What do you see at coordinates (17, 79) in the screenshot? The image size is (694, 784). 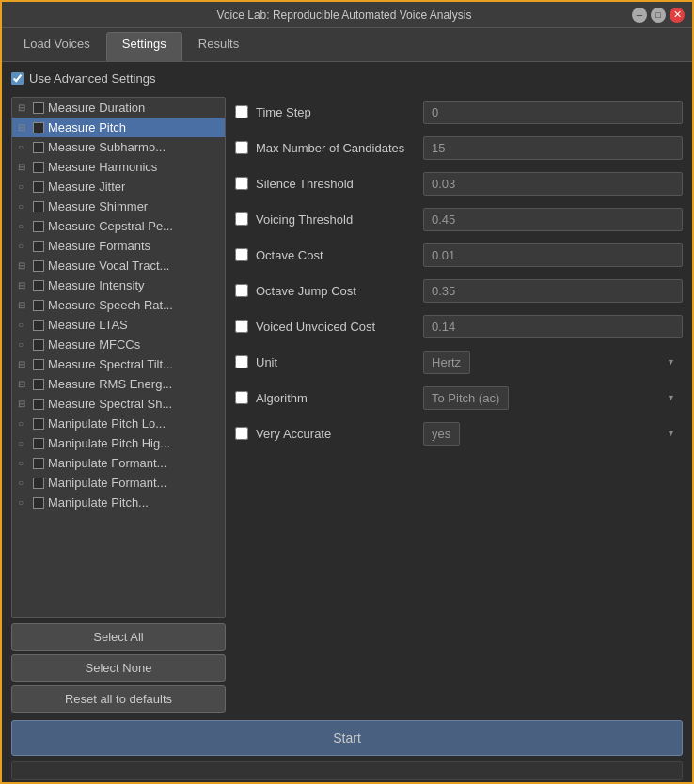 I see `advanced-settings-checkbox` at bounding box center [17, 79].